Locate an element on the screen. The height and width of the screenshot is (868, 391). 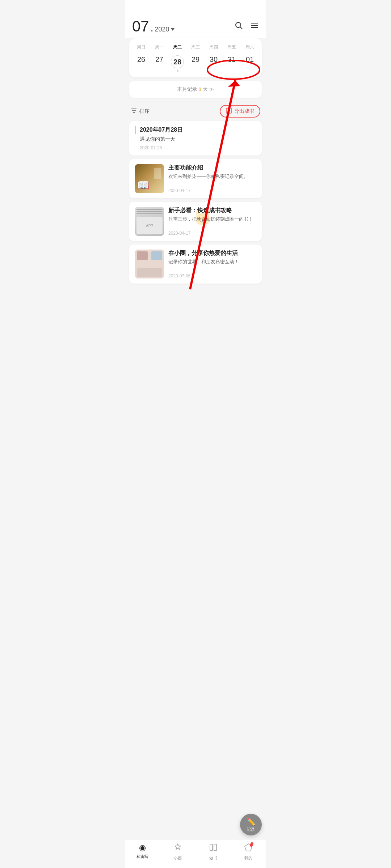
nav-mine-label: 我的 is located at coordinates (248, 858).